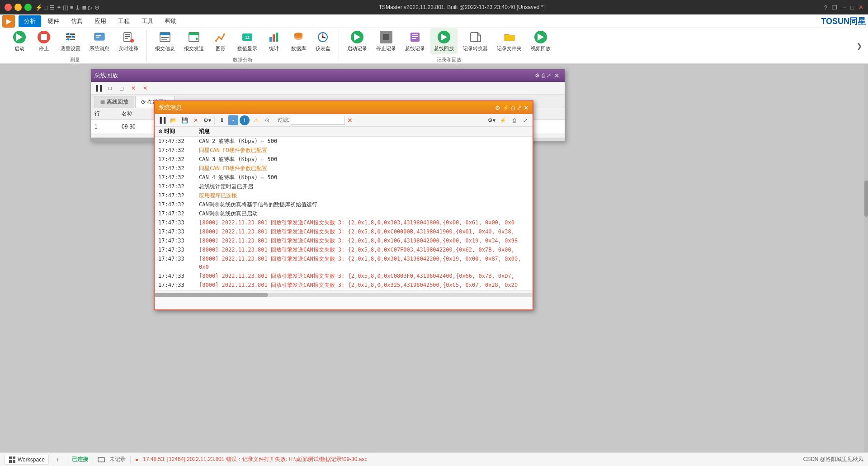 The width and height of the screenshot is (868, 466). I want to click on menu-item-hardware: 硬件, so click(53, 21).